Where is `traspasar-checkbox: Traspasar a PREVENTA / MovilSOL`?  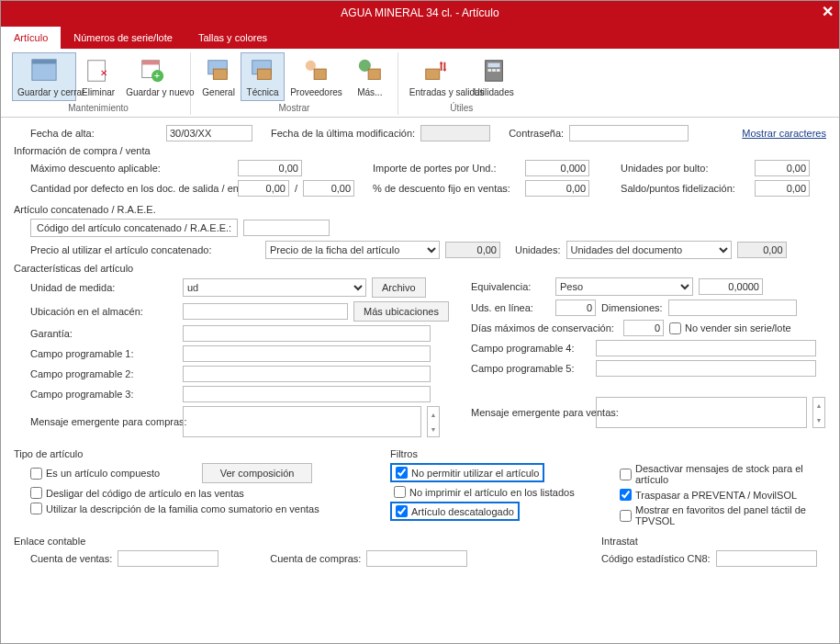 traspasar-checkbox: Traspasar a PREVENTA / MovilSOL is located at coordinates (709, 494).